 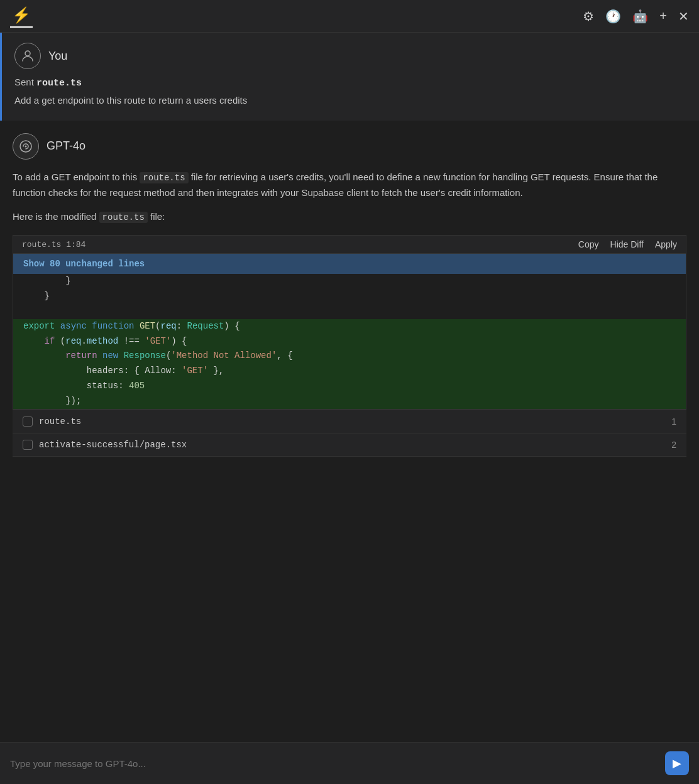 What do you see at coordinates (350, 217) in the screenshot?
I see `gpt-paragraph2: Here is the modified route.ts file:` at bounding box center [350, 217].